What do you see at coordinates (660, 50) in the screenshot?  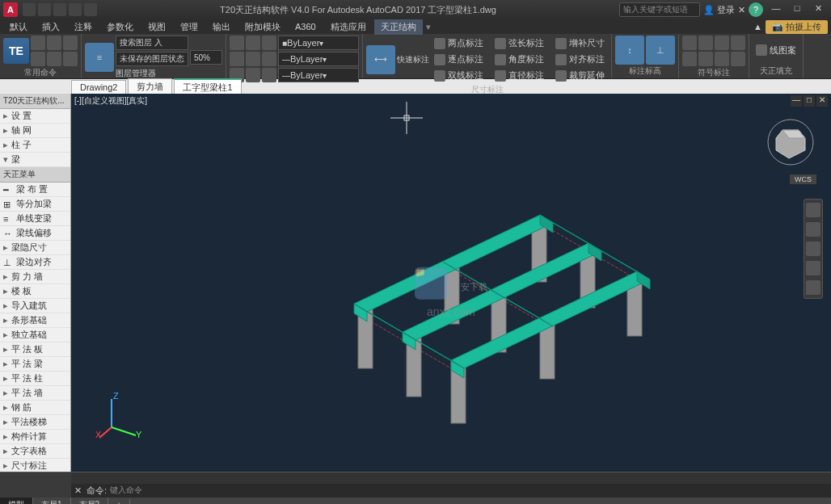 I see `elevation-icon2: ⊥` at bounding box center [660, 50].